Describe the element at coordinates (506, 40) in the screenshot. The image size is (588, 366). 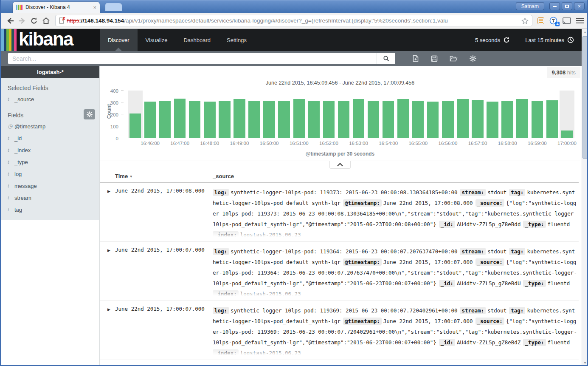
I see `refresh-icon` at that location.